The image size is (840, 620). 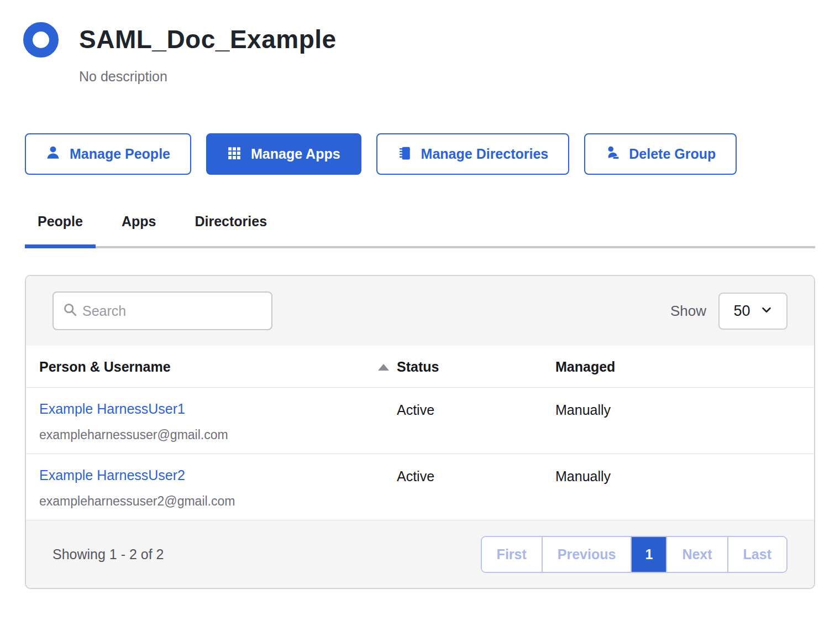 What do you see at coordinates (234, 154) in the screenshot?
I see `grid-icon` at bounding box center [234, 154].